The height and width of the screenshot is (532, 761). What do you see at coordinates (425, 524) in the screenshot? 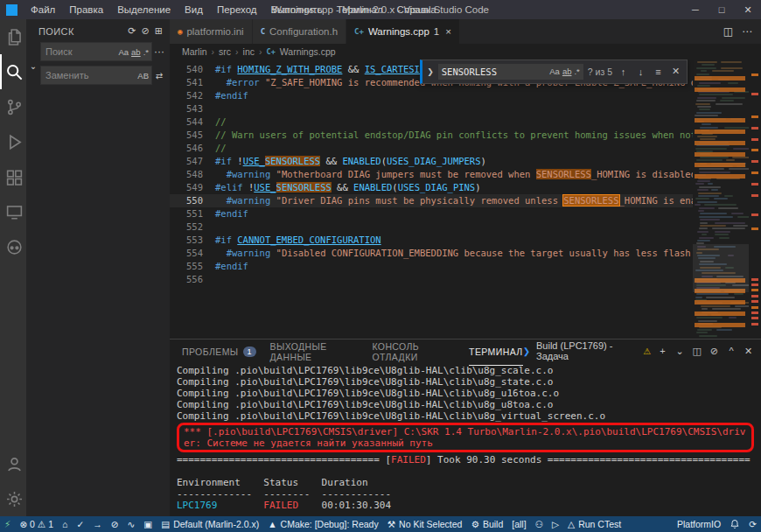
I see `cmake-kit: ⚒No Kit Selected` at bounding box center [425, 524].